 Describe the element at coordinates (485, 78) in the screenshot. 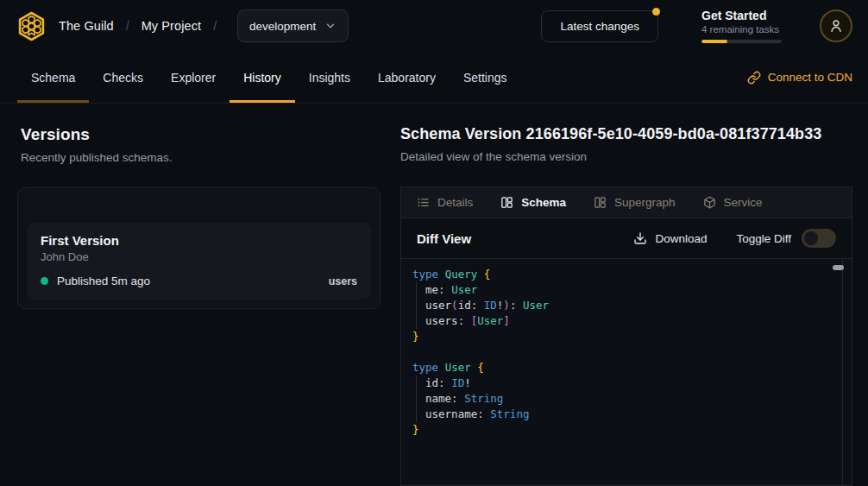

I see `nav-tab-label: Settings` at that location.